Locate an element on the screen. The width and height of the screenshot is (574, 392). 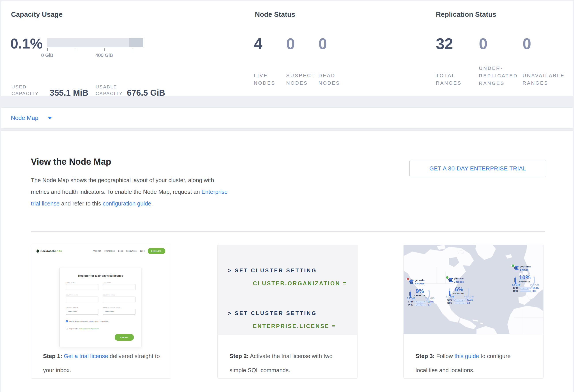
total-capacity: 35.1 GiB is located at coordinates (430, 299).